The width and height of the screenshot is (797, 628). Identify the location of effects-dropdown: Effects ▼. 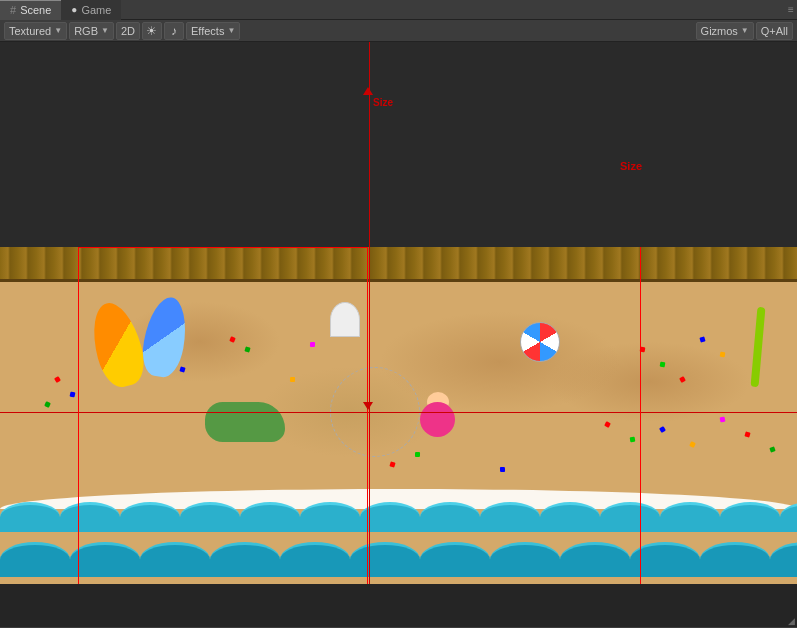
(213, 31).